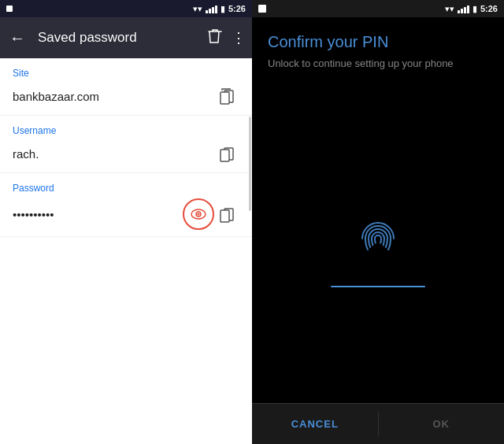 This screenshot has height=444, width=504. Describe the element at coordinates (378, 63) in the screenshot. I see `pin-subtitle: Unlock to continue setting up your phone` at that location.